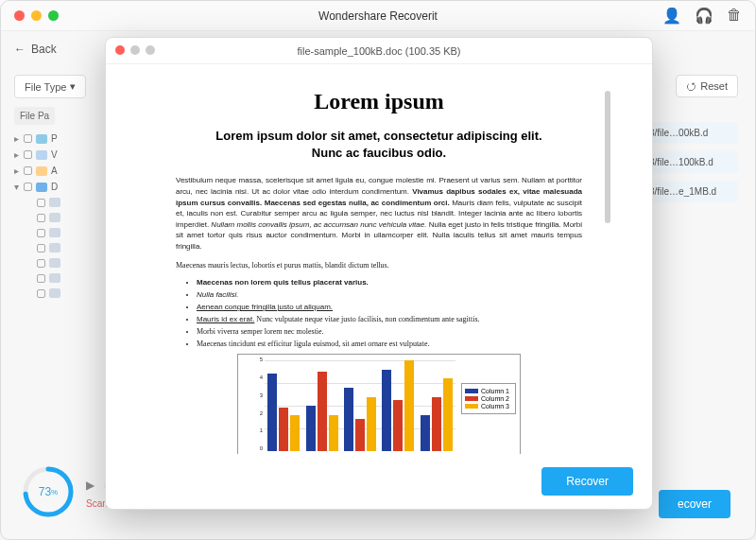 This screenshot has height=540, width=756. What do you see at coordinates (378, 16) in the screenshot?
I see `app-title: Wondershare Recoverit` at bounding box center [378, 16].